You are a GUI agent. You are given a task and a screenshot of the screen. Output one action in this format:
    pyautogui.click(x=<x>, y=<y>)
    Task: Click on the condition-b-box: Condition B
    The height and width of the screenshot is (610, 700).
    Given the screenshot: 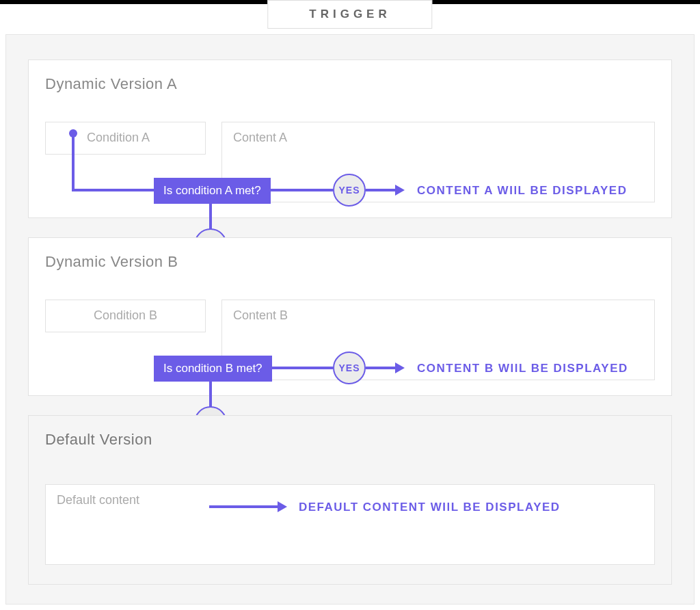 What is the action you would take?
    pyautogui.click(x=126, y=316)
    